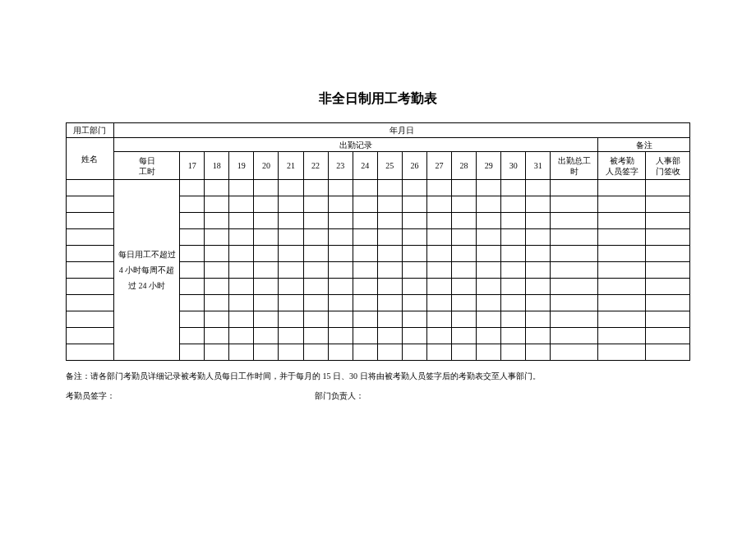 Image resolution: width=756 pixels, height=535 pixels. What do you see at coordinates (316, 166) in the screenshot?
I see `day-header: 22` at bounding box center [316, 166].